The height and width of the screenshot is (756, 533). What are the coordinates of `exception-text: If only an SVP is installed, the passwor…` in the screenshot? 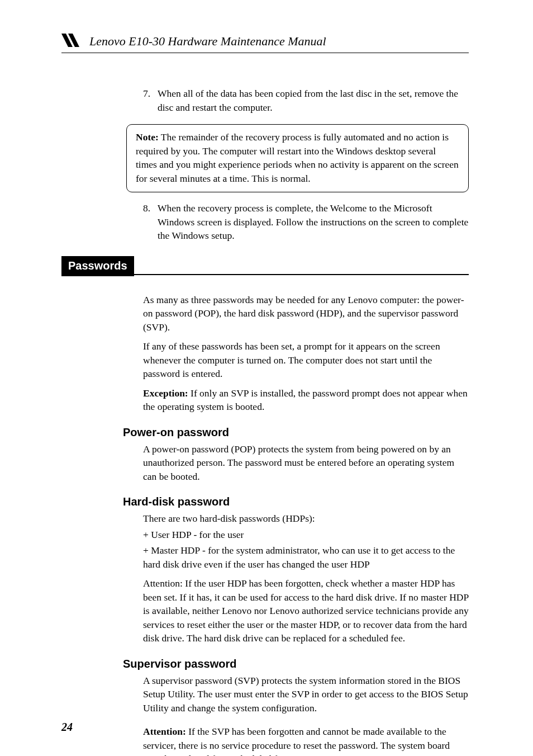 It's located at (305, 400).